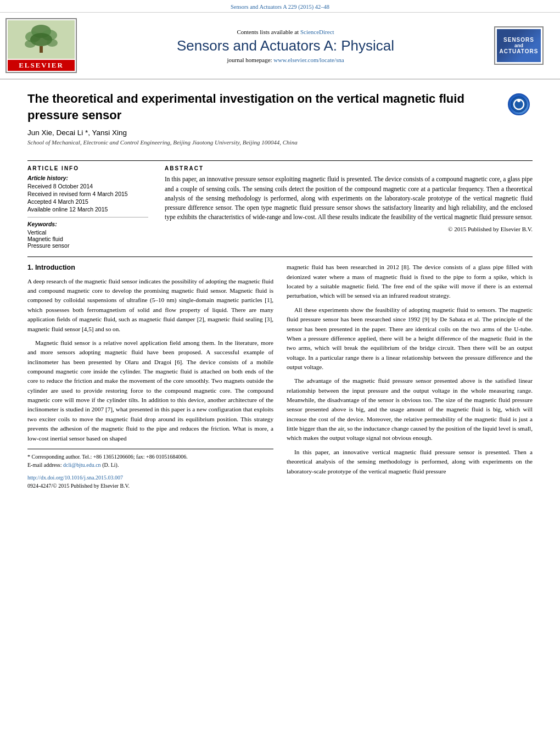 The width and height of the screenshot is (560, 742). What do you see at coordinates (349, 168) in the screenshot?
I see `abstract-heading: ABSTRACT` at bounding box center [349, 168].